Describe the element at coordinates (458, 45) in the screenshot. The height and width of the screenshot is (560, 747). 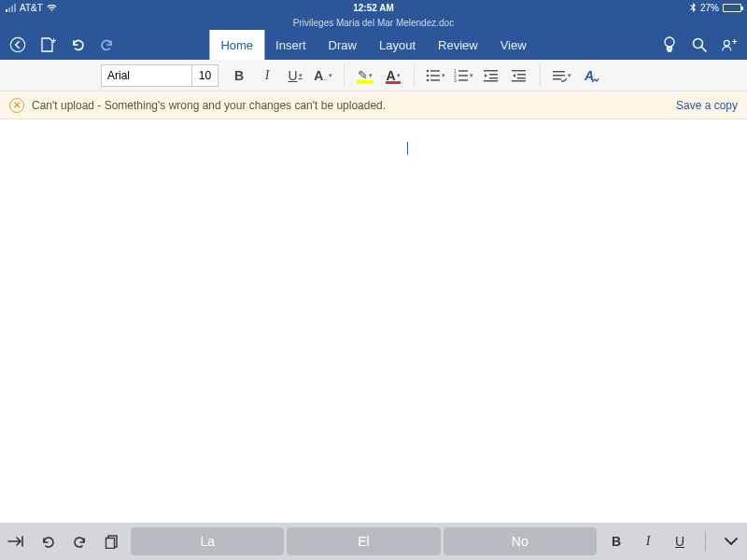
I see `tab-review: Review` at that location.